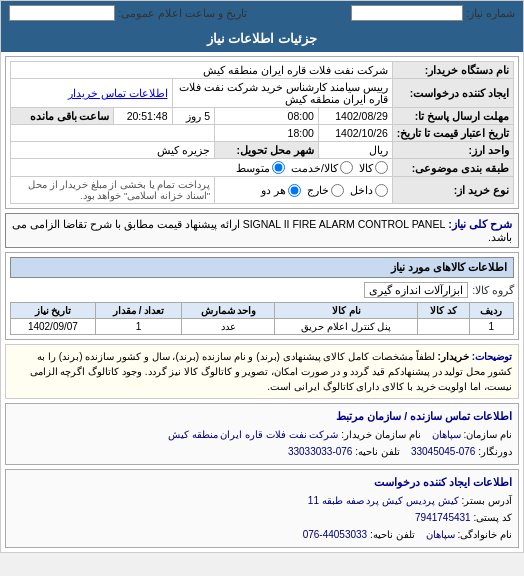  Describe the element at coordinates (369, 190) in the screenshot. I see `pt-option-dakhel: داخل` at that location.